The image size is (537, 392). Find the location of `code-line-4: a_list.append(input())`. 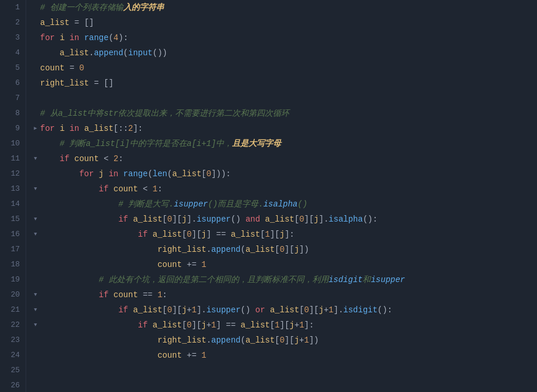

code-line-4: a_list.append(input()) is located at coordinates (282, 53).